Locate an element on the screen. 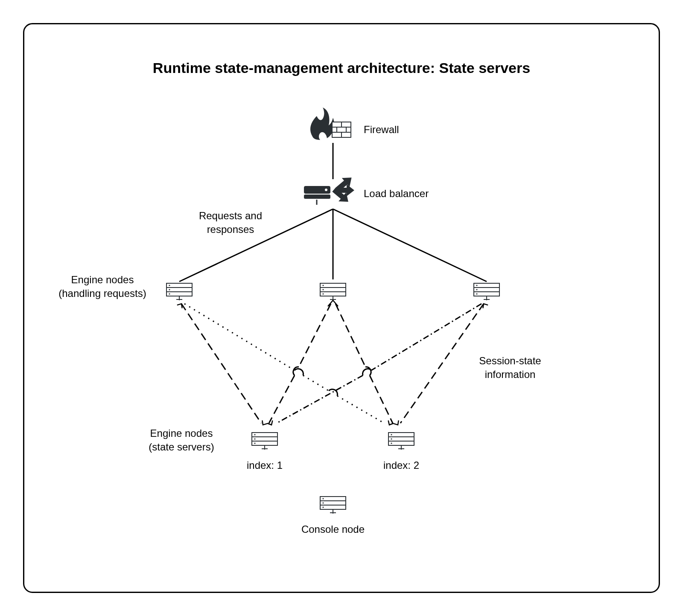 This screenshot has height=616, width=683. engine-node-3-icon is located at coordinates (487, 292).